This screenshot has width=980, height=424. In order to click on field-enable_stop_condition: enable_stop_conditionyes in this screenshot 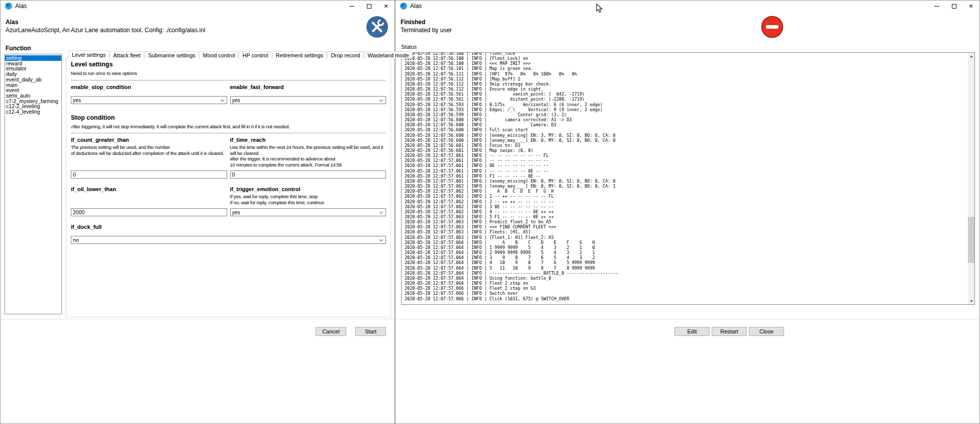, I will do `click(149, 94)`.